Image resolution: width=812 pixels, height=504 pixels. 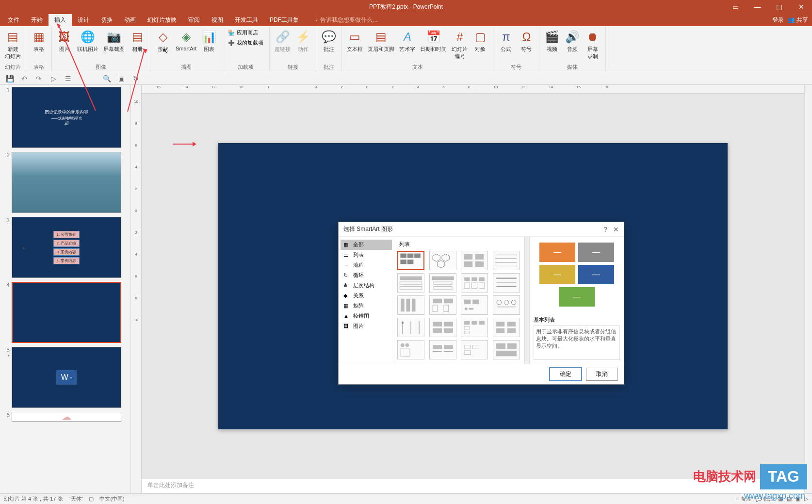 What do you see at coordinates (293, 67) in the screenshot?
I see `group-label-links: 链接` at bounding box center [293, 67].